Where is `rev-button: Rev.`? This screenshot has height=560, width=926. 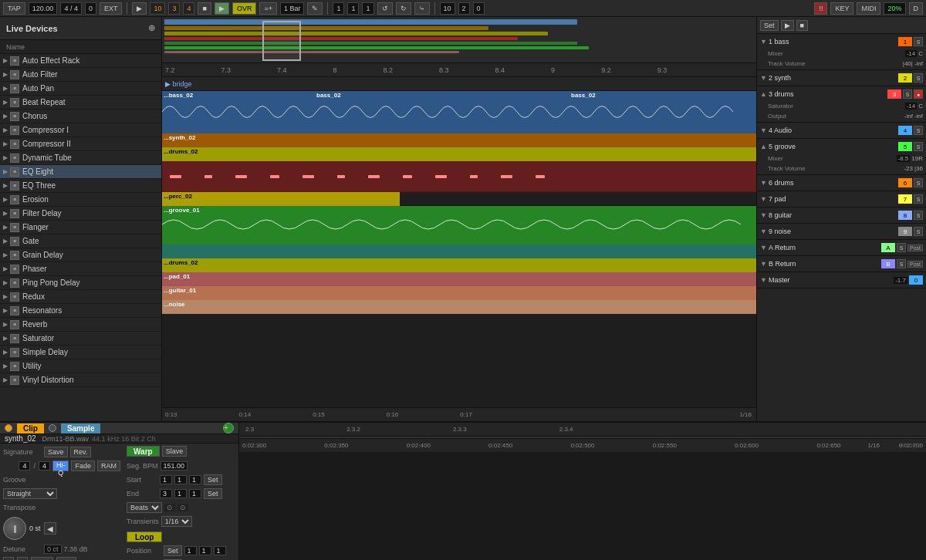 rev-button: Rev. is located at coordinates (81, 452).